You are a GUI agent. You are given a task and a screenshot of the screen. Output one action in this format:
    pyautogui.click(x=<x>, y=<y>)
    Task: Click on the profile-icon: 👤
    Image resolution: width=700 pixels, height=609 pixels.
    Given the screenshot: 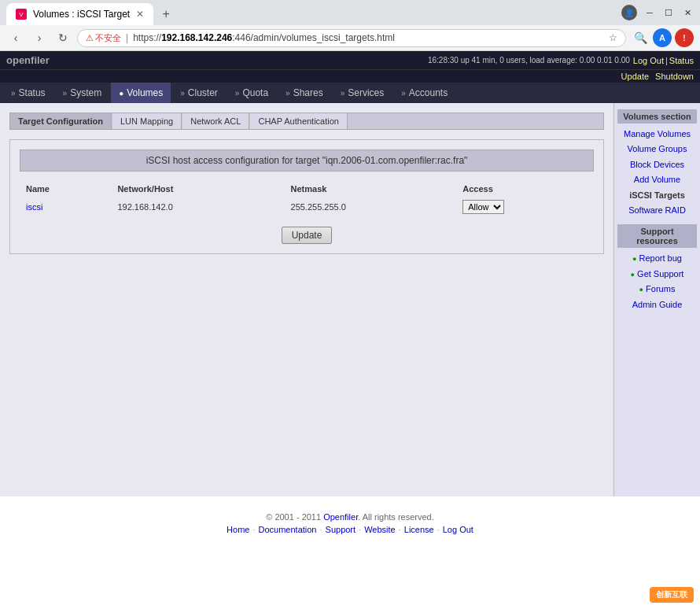 What is the action you would take?
    pyautogui.click(x=629, y=13)
    